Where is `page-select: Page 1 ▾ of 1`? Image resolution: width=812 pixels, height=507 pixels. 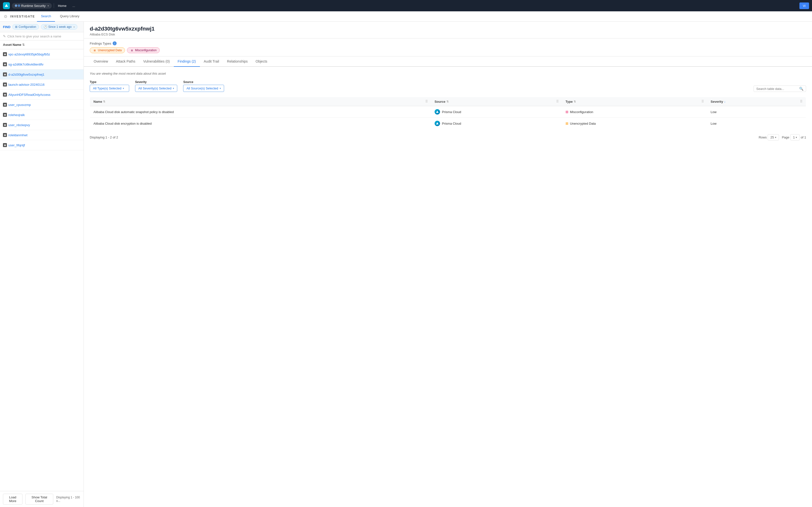 page-select: Page 1 ▾ of 1 is located at coordinates (794, 137).